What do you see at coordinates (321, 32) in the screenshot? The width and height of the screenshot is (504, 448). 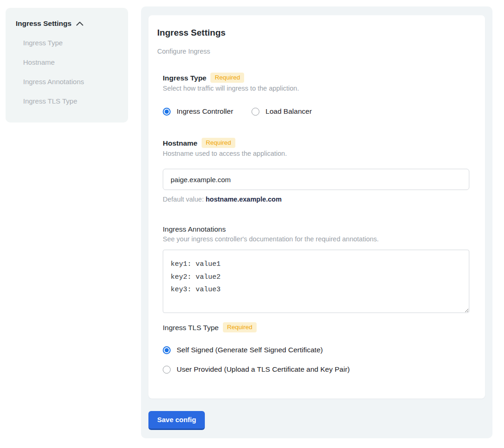 I see `page-title: Ingress Settings` at bounding box center [321, 32].